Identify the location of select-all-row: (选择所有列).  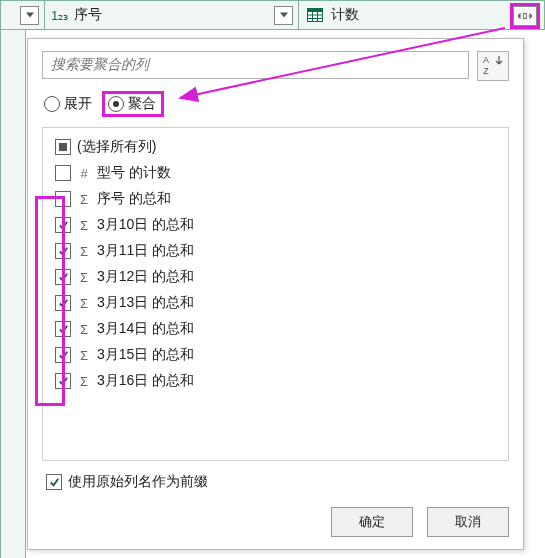
(276, 147).